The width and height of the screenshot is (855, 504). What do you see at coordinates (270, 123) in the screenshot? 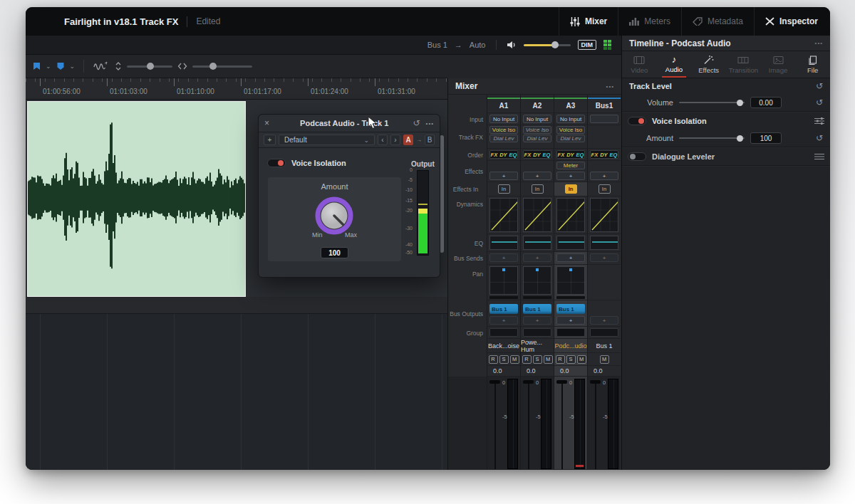
I see `close-icon: ×` at bounding box center [270, 123].